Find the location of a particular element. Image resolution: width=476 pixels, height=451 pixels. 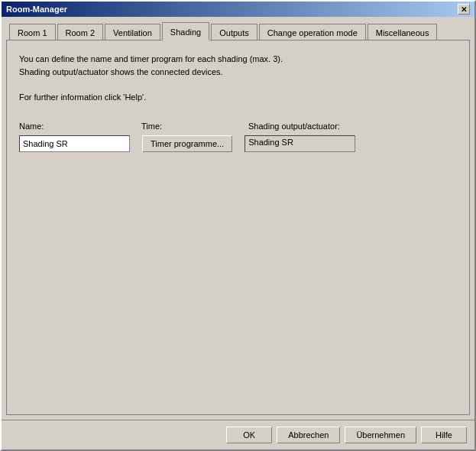

header-time: Time: is located at coordinates (195, 126).